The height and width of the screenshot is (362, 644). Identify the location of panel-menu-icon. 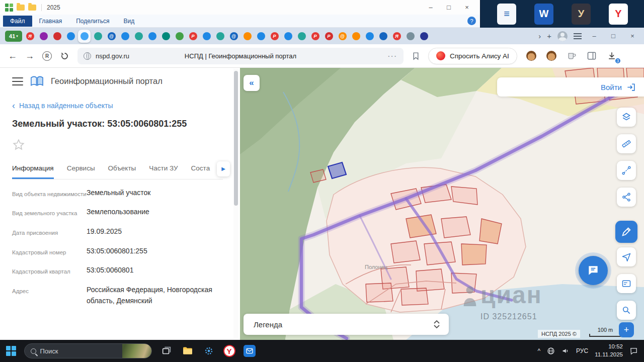
(18, 81).